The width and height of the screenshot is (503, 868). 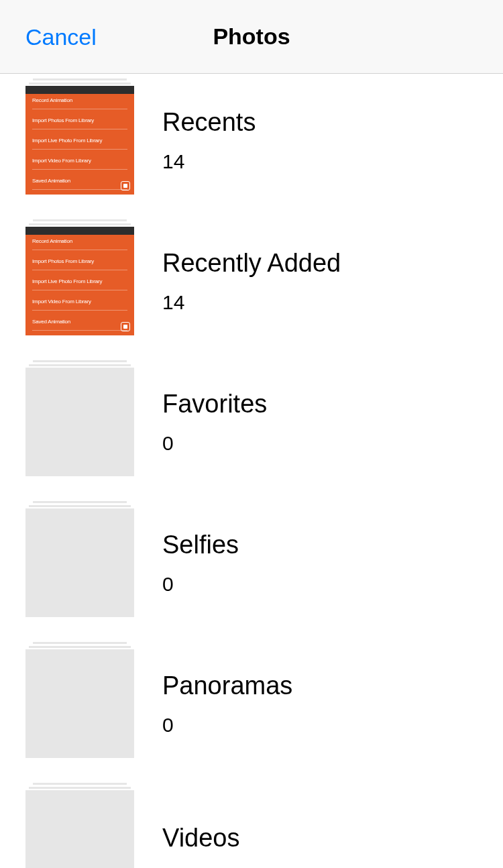 I want to click on album-name: Favorites, so click(x=215, y=404).